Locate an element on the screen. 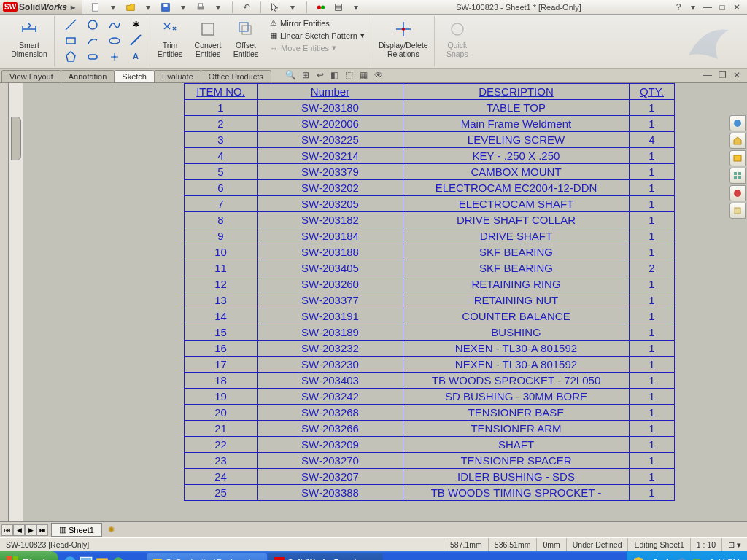 The height and width of the screenshot is (560, 747). bom-row: 19SW-203242SD BUSHING - 30MM BORE1 is located at coordinates (430, 397).